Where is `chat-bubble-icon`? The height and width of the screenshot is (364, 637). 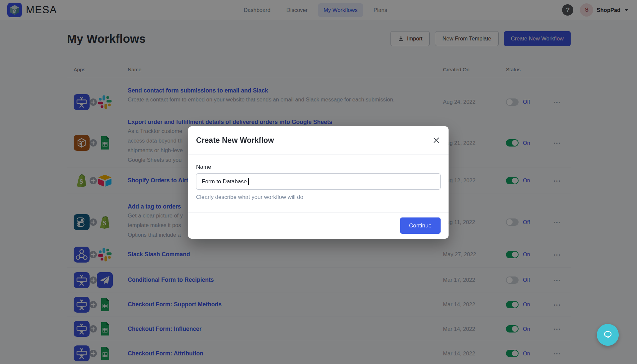 chat-bubble-icon is located at coordinates (608, 335).